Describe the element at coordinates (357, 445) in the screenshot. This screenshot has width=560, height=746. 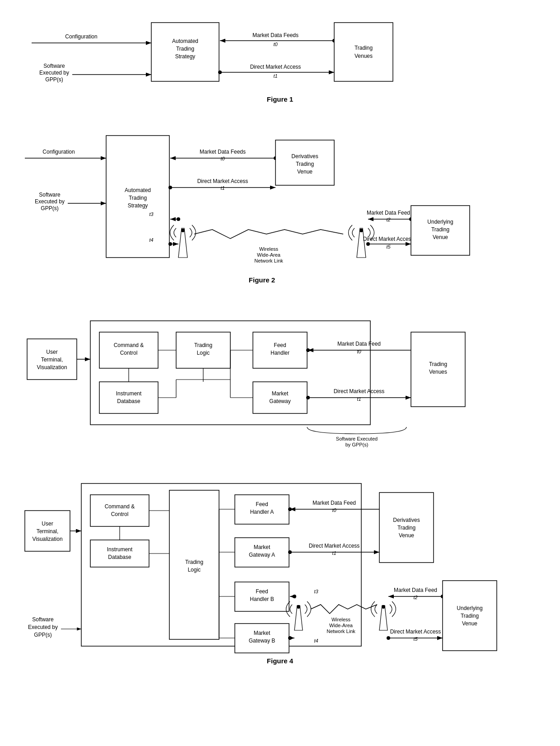
I see `svg-text: by GPP(s)` at that location.